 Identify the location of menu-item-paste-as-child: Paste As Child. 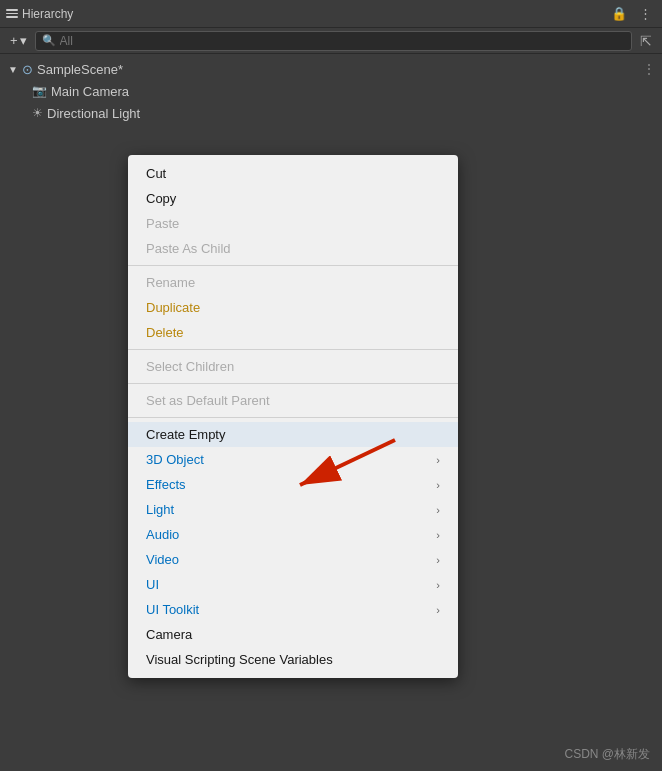
(293, 248).